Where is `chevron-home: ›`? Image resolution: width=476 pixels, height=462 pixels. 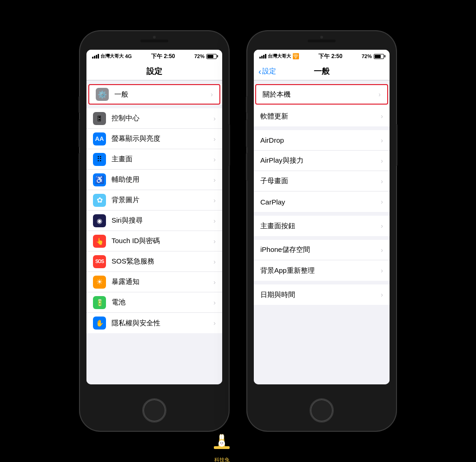 chevron-home: › is located at coordinates (215, 159).